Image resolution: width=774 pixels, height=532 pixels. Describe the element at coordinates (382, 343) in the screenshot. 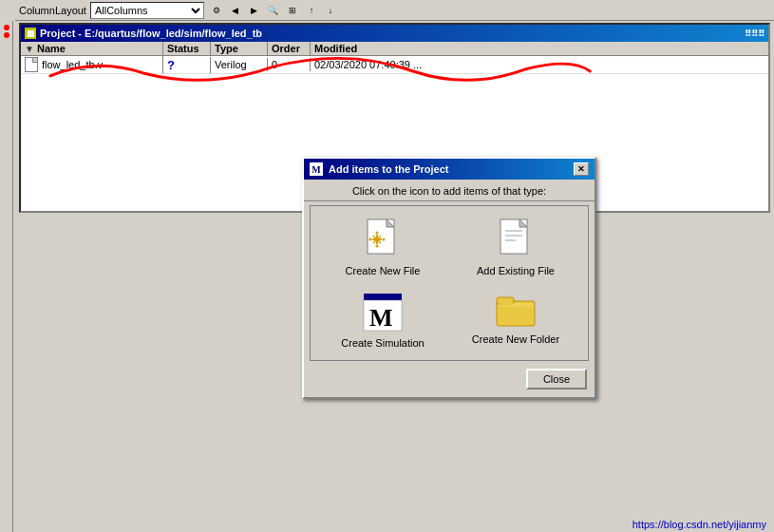

I see `create-simulation-label: Create Simulation` at that location.